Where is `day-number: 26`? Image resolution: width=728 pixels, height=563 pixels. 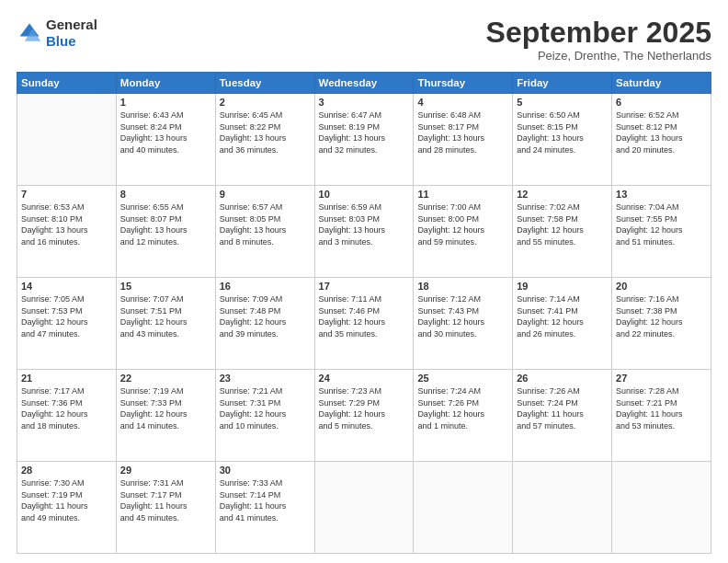
day-number: 26 is located at coordinates (563, 378).